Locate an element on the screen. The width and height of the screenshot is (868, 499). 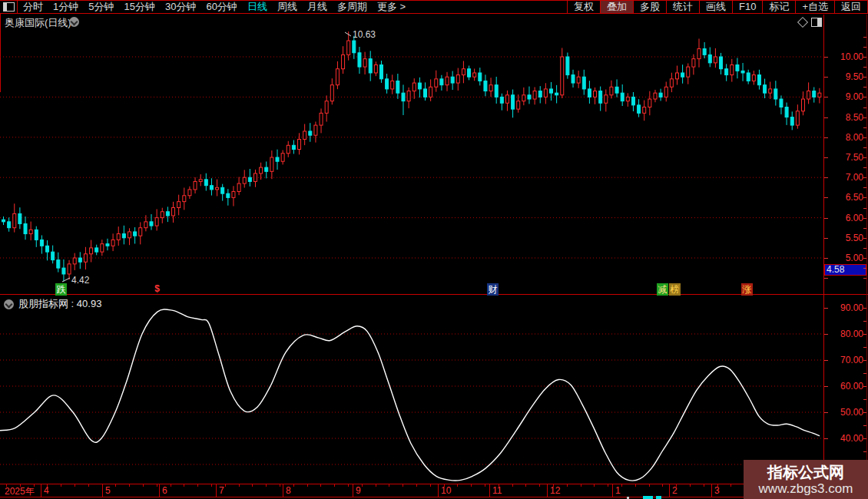
btn-back: 返回 is located at coordinates (851, 7).